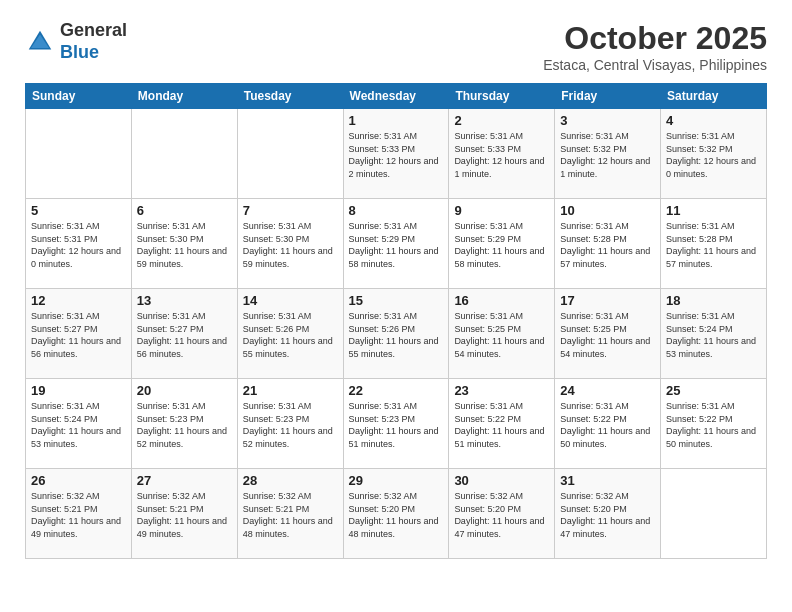 This screenshot has width=792, height=612. What do you see at coordinates (184, 96) in the screenshot?
I see `weekday-header-monday: Monday` at bounding box center [184, 96].